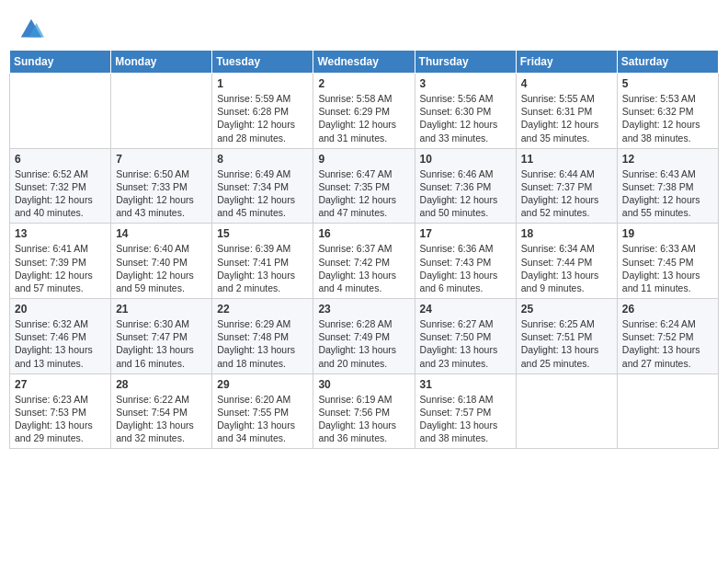 The width and height of the screenshot is (728, 563). What do you see at coordinates (566, 344) in the screenshot?
I see `day-info: Sunrise: 6:25 AMSunset: 7:51 PMDaylight:…` at bounding box center [566, 344].